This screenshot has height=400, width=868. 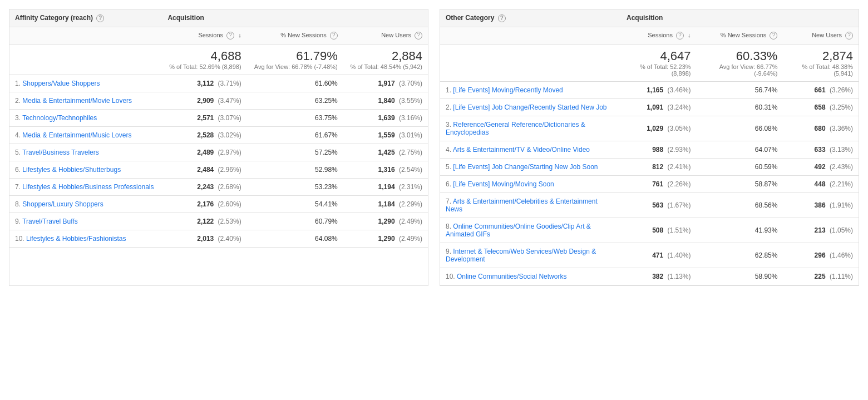 What do you see at coordinates (655, 129) in the screenshot?
I see `table2-row3-sessions-val: 1,029` at bounding box center [655, 129].